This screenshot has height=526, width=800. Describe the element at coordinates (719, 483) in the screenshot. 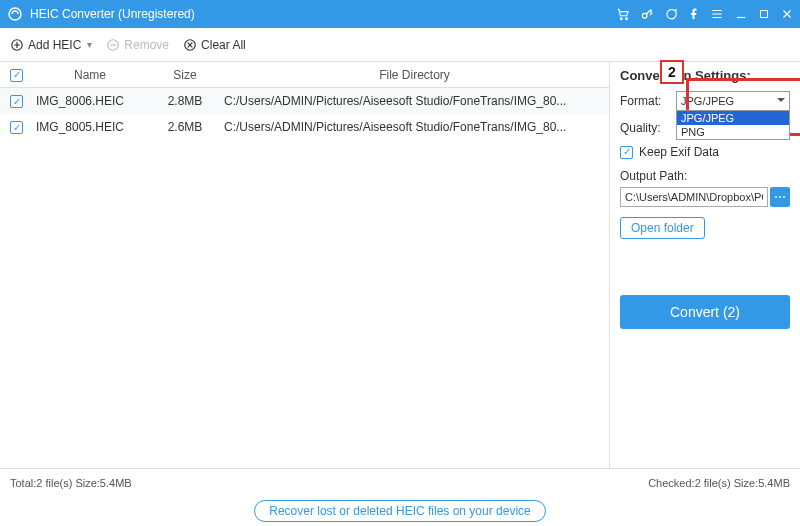

I see `status-checked: Checked:2 file(s) Size:5.4MB` at that location.